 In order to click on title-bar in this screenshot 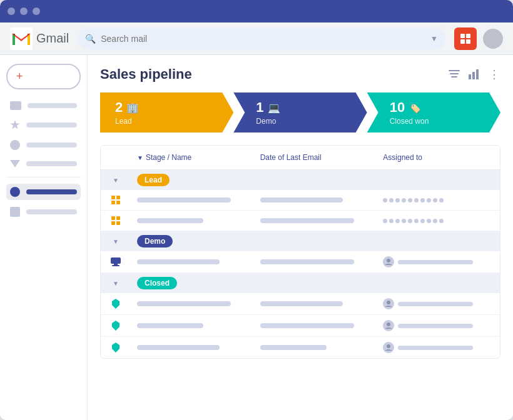, I will do `click(256, 11)`.